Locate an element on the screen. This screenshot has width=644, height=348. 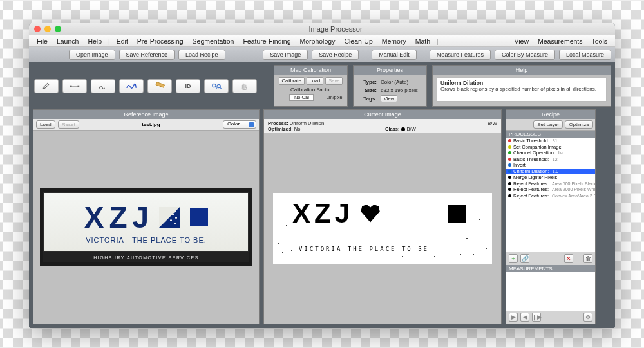
menu-feature-finding: Feature-Finding is located at coordinates (267, 41).